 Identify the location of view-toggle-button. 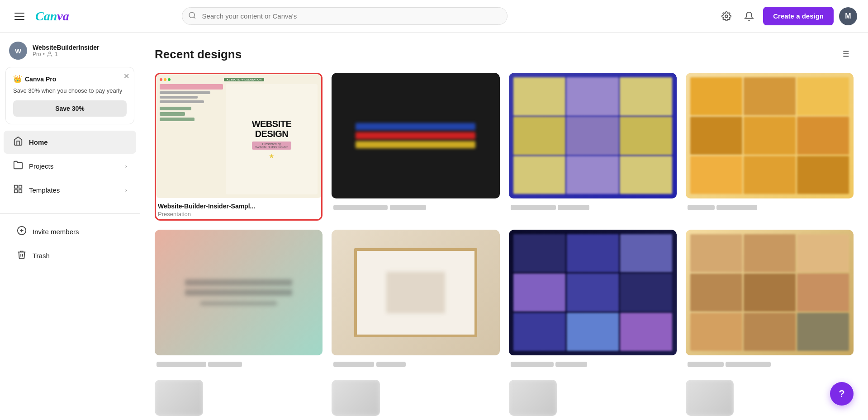
(845, 54).